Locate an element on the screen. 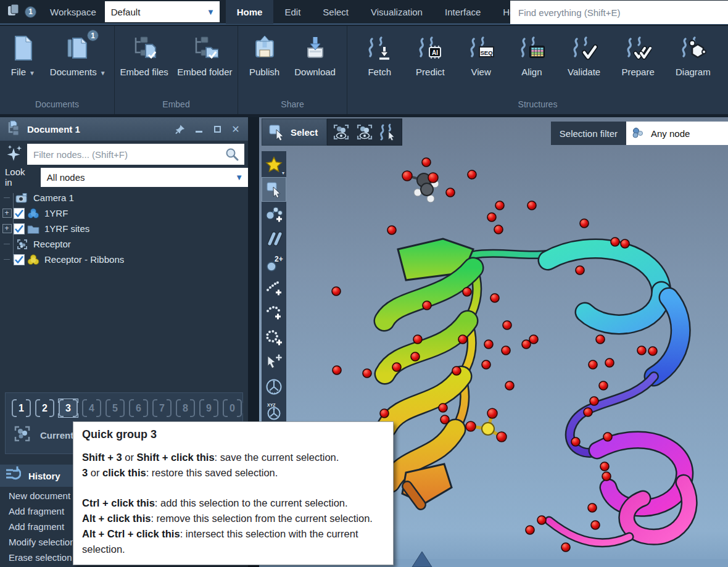 This screenshot has height=567, width=728. sulfate-ion is located at coordinates (486, 425).